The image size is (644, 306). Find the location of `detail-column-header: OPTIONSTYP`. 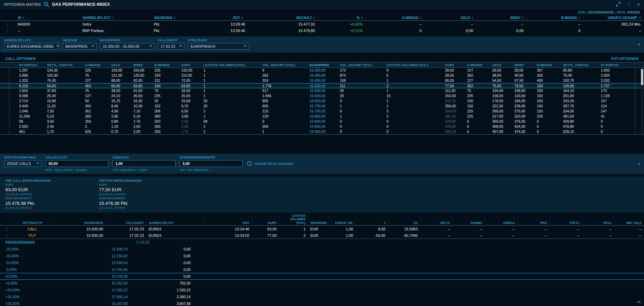

detail-column-header: OPTIONSTYP is located at coordinates (32, 219).